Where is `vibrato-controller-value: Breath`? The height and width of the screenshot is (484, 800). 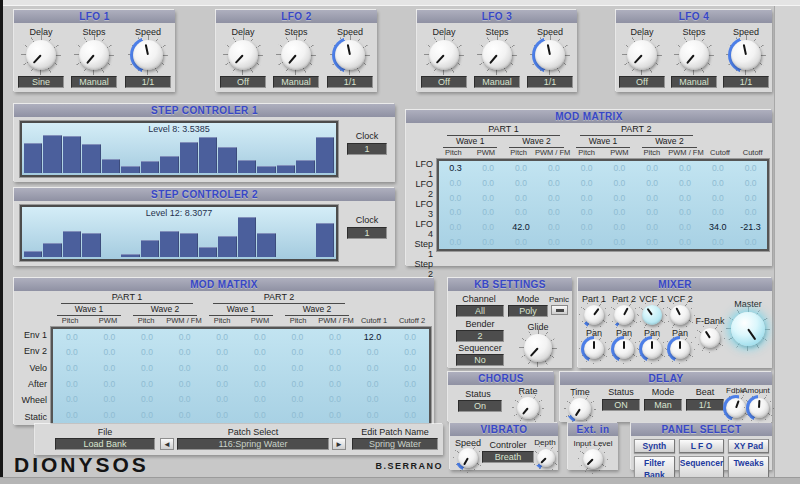 vibrato-controller-value: Breath is located at coordinates (508, 457).